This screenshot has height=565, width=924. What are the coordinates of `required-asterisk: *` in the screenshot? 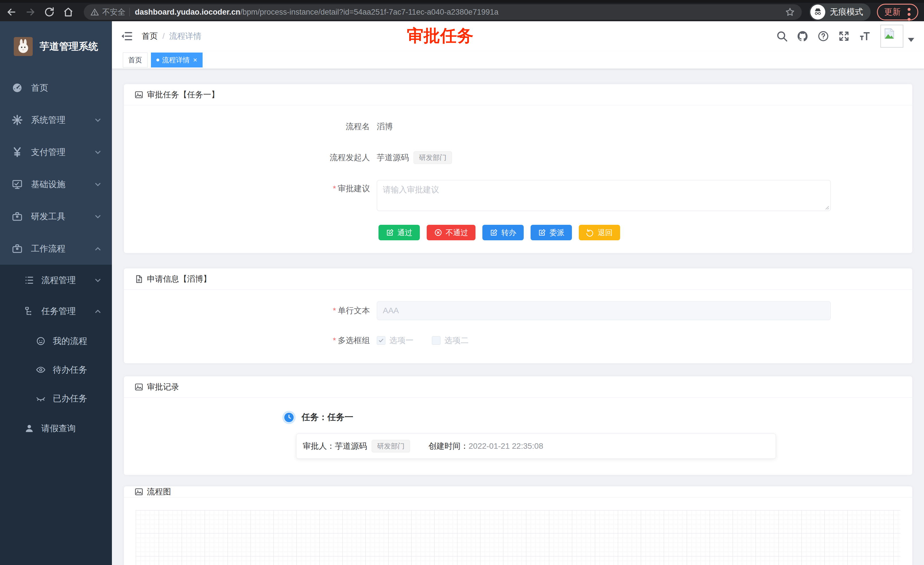 It's located at (334, 188).